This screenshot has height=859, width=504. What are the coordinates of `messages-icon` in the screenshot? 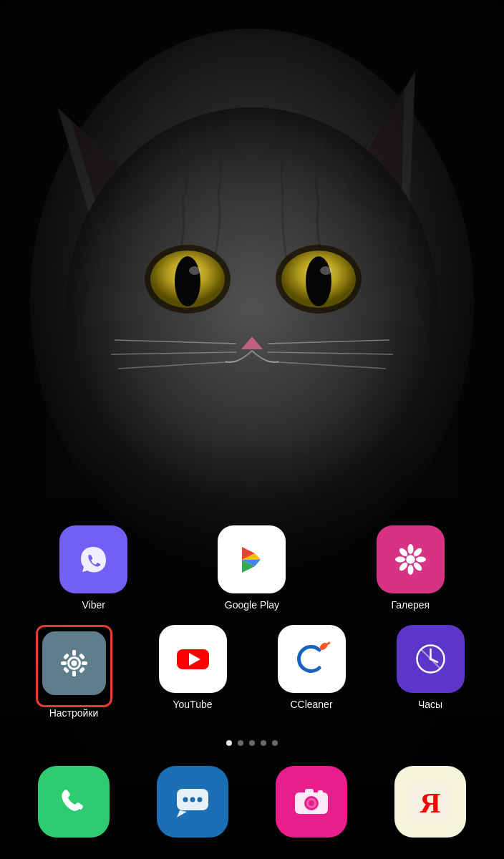 It's located at (193, 802).